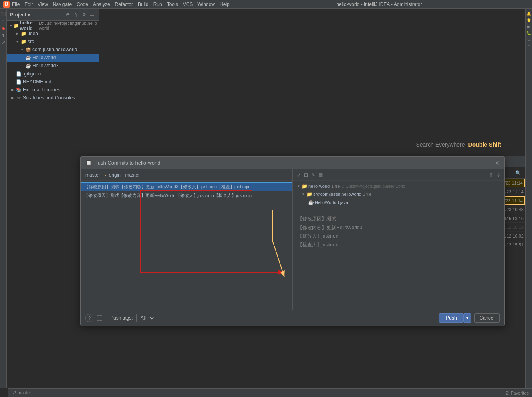 This screenshot has height=397, width=532. I want to click on problems-icon: ⚠, so click(529, 46).